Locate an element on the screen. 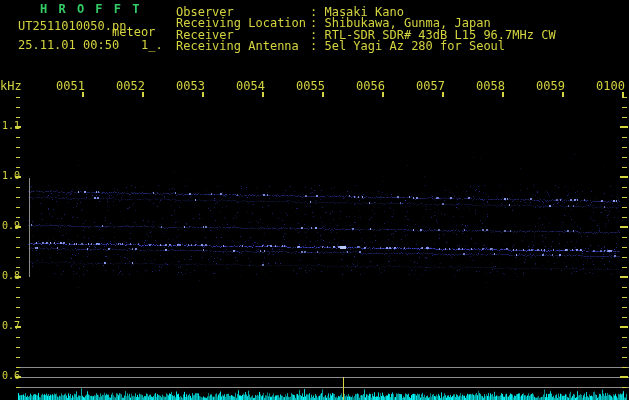 The width and height of the screenshot is (629, 400). x-tick-label-0051: 0051 is located at coordinates (71, 86).